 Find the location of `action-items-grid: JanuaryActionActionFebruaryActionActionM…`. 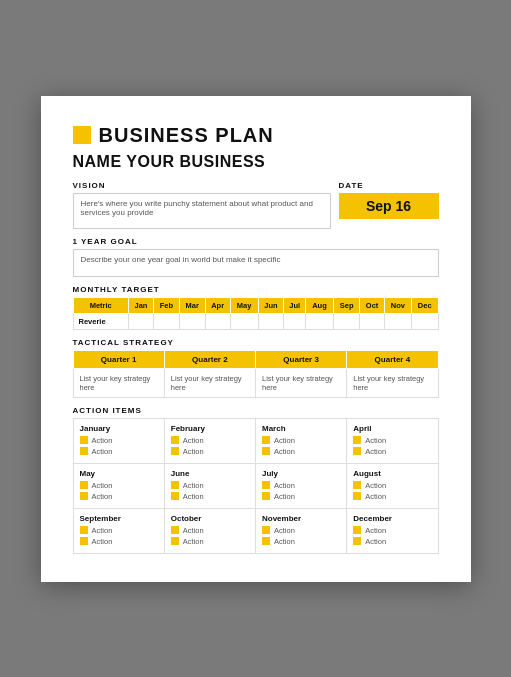

action-items-grid: JanuaryActionActionFebruaryActionActionM… is located at coordinates (256, 486).